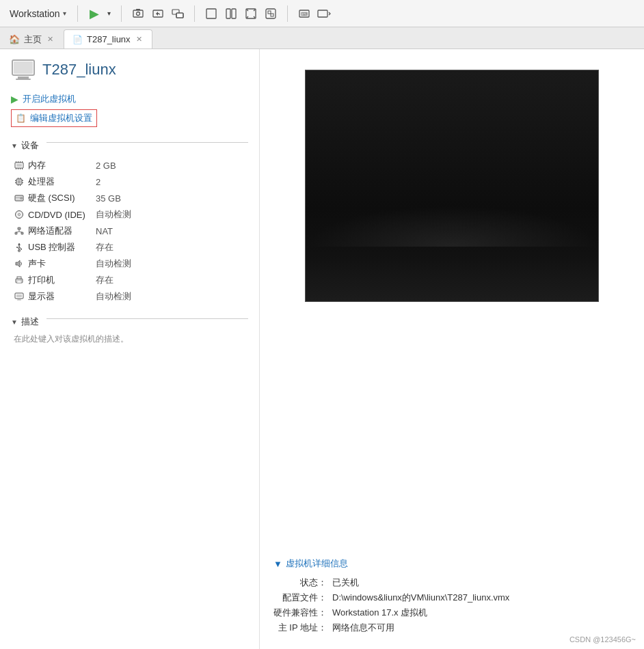 The height and width of the screenshot is (649, 644). What do you see at coordinates (130, 296) in the screenshot?
I see `table-row: 显示器 自动检测` at bounding box center [130, 296].